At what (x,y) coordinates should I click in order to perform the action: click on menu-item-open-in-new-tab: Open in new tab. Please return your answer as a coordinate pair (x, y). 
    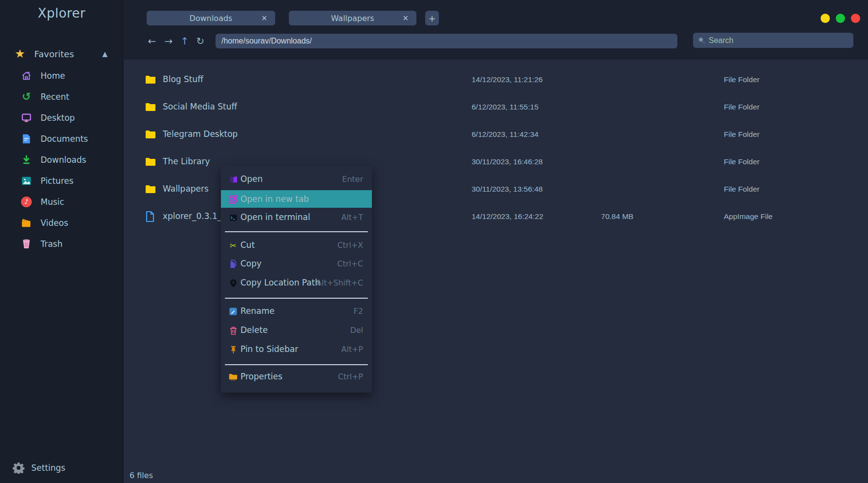
    Looking at the image, I should click on (296, 199).